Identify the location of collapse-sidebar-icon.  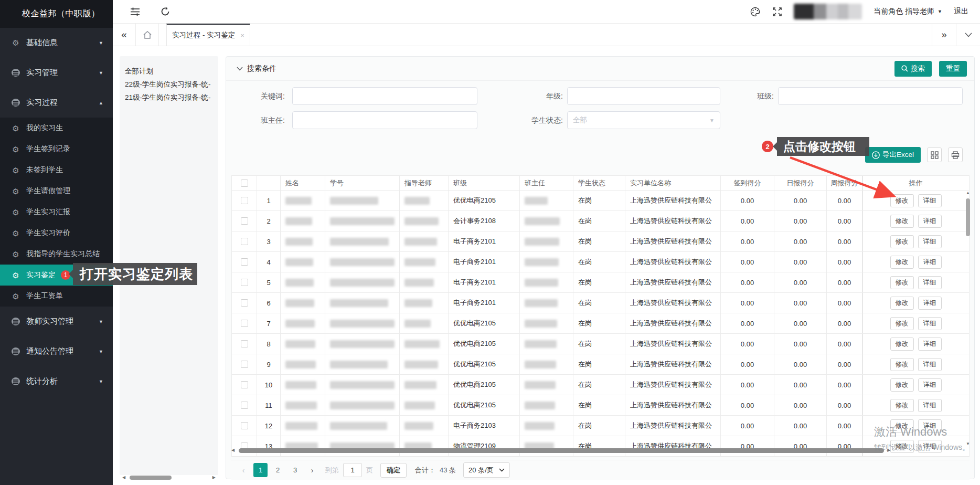
(135, 12).